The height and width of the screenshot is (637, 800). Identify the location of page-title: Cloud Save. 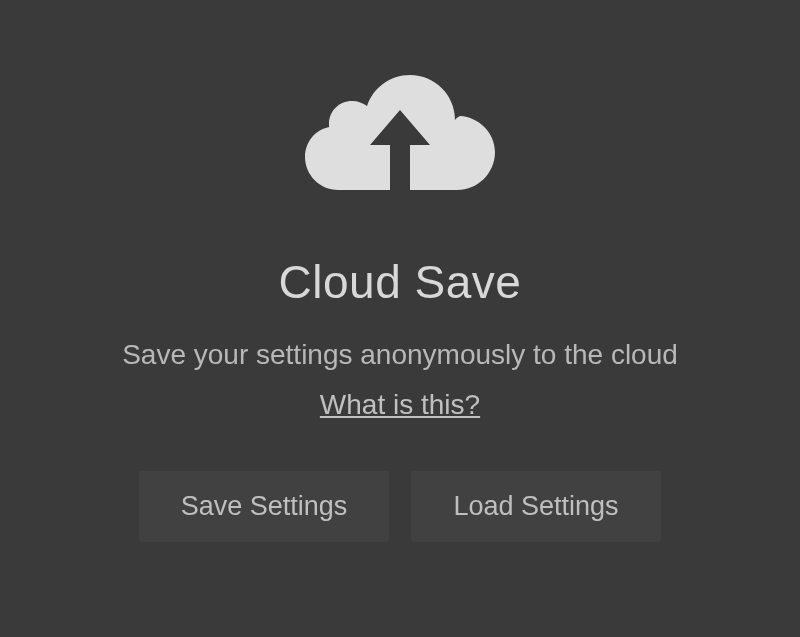
(400, 282).